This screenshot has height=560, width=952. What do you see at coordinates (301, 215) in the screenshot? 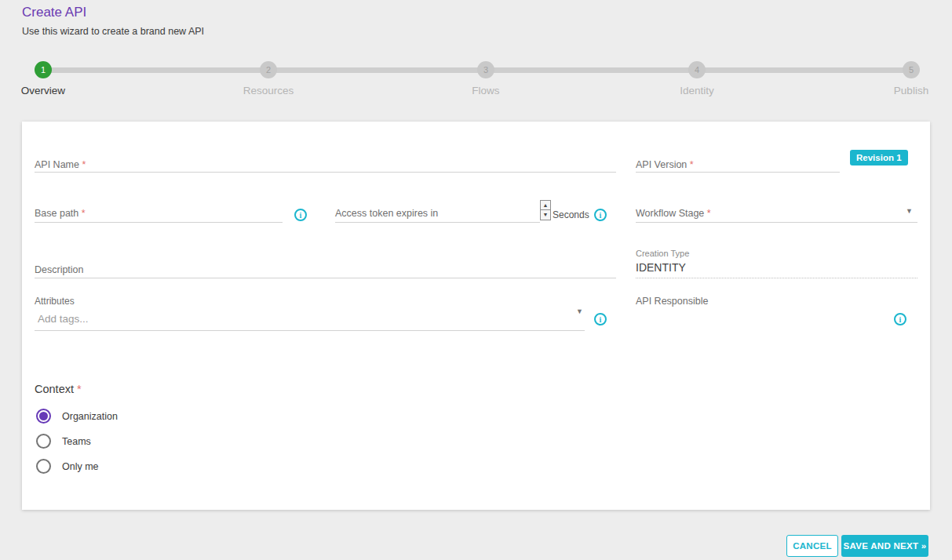
I see `base-path-info-icon: i` at bounding box center [301, 215].